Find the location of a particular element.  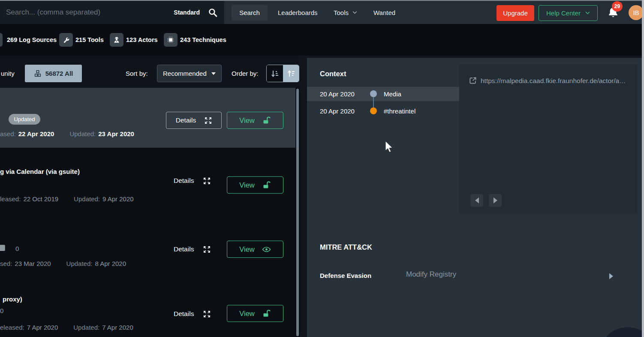

search-mode-label: Standard is located at coordinates (187, 12).